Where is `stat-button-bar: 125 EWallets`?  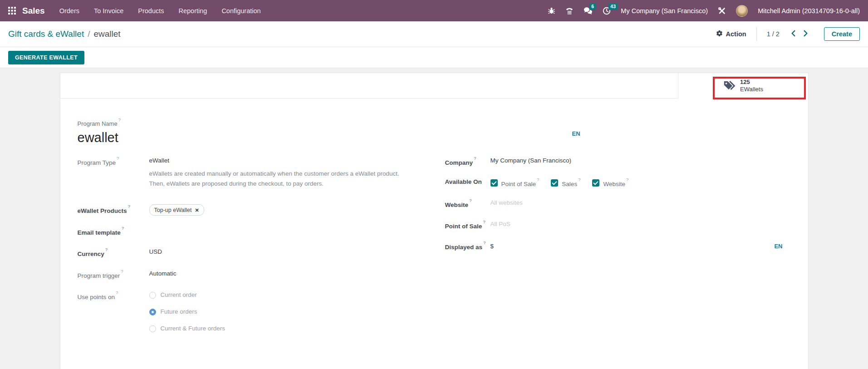 stat-button-bar: 125 EWallets is located at coordinates (434, 86).